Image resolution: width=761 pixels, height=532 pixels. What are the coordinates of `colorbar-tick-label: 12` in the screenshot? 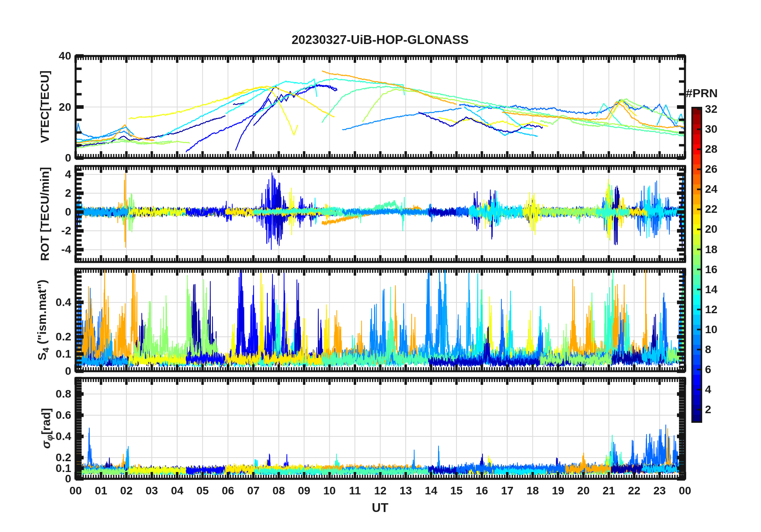 It's located at (721, 310).